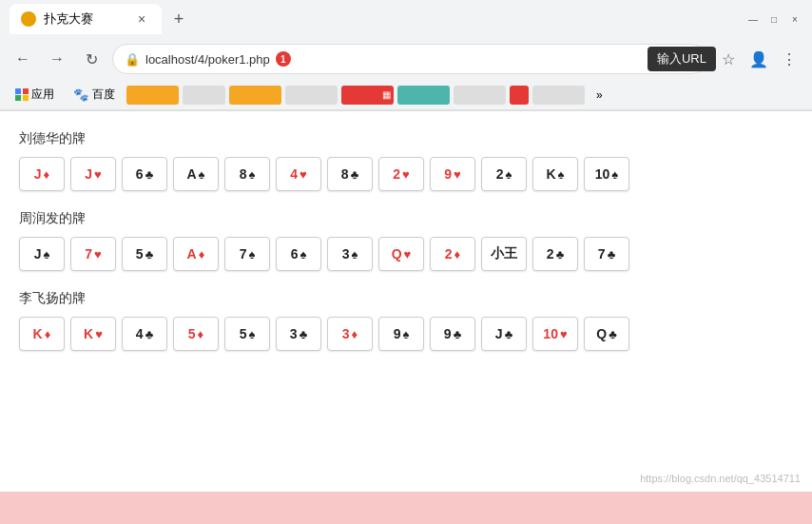  I want to click on bookmarks-bar: 应用 🐾 百度 ▦ », so click(406, 95).